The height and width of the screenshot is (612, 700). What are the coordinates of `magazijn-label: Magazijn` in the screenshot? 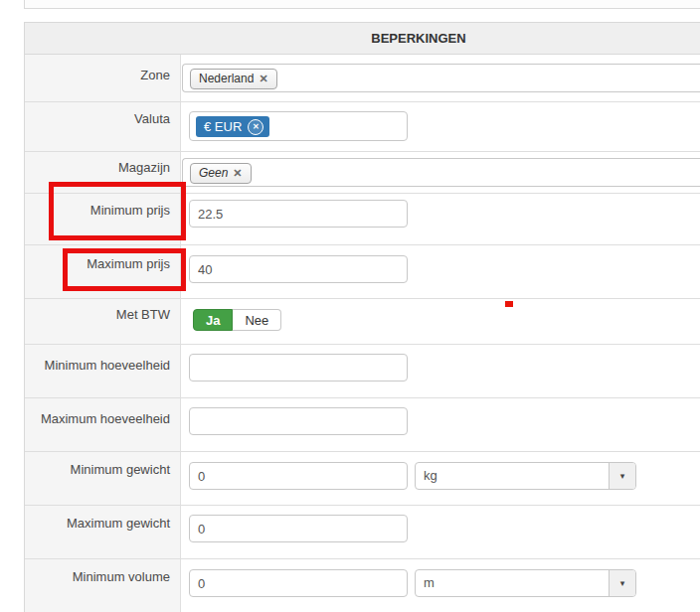 It's located at (144, 168).